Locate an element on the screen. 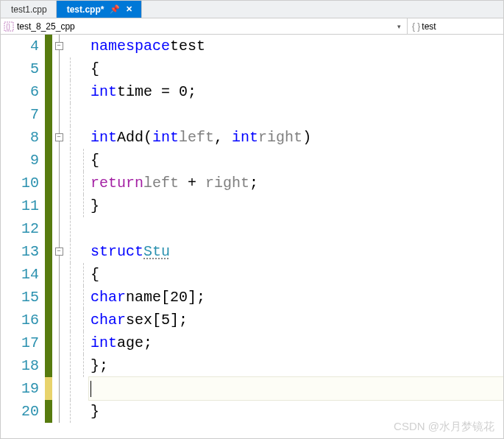  code-line: char name[20]; is located at coordinates (296, 298).